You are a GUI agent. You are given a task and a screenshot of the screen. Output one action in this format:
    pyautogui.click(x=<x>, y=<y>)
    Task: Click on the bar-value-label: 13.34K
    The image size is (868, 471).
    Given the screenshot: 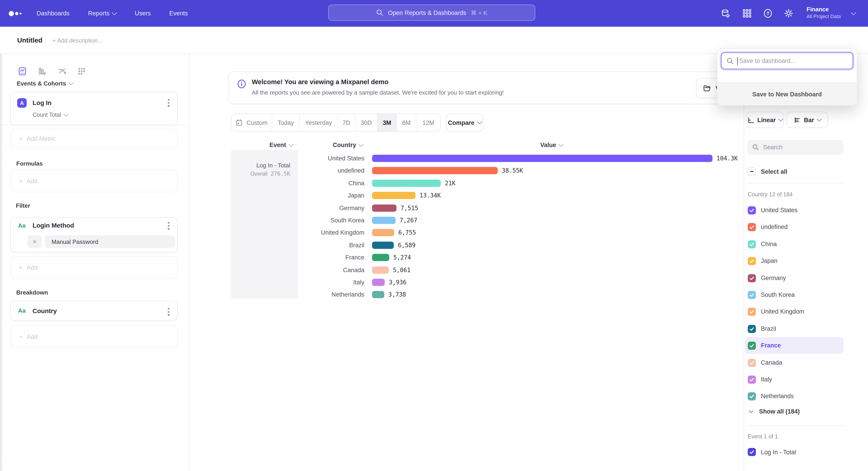 What is the action you would take?
    pyautogui.click(x=430, y=196)
    